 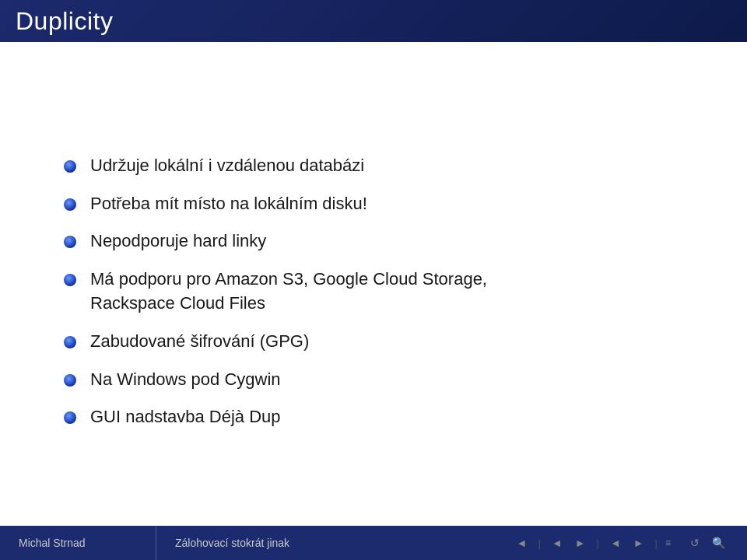 What do you see at coordinates (232, 543) in the screenshot?
I see `presentation-title-label: Zálohovací stokrát jinak` at bounding box center [232, 543].